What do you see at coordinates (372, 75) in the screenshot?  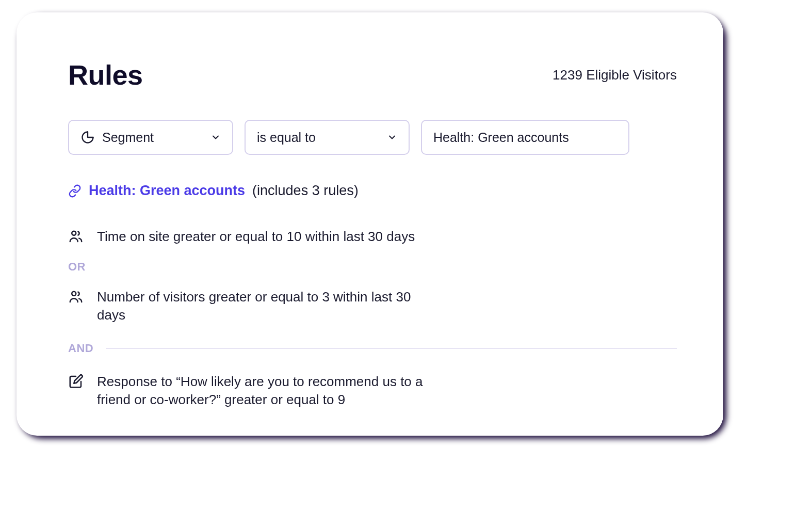 I see `header-row: Rules 1239 Eligible Visitors` at bounding box center [372, 75].